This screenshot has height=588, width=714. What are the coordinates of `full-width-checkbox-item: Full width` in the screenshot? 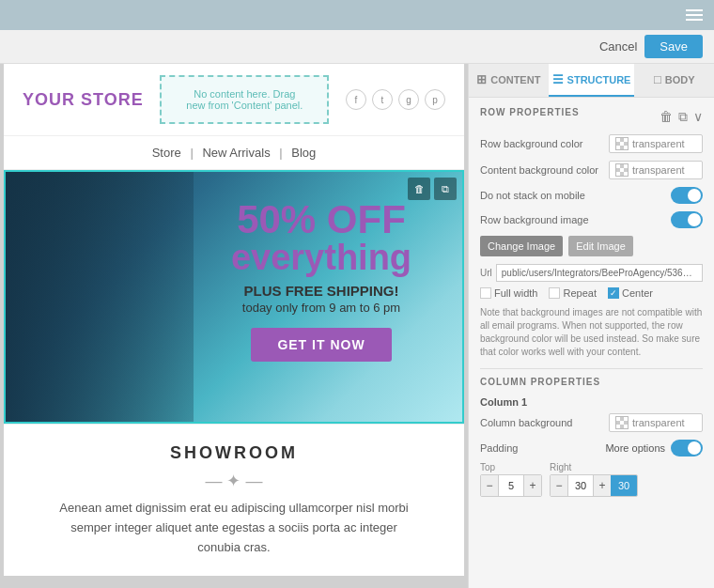 It's located at (509, 293).